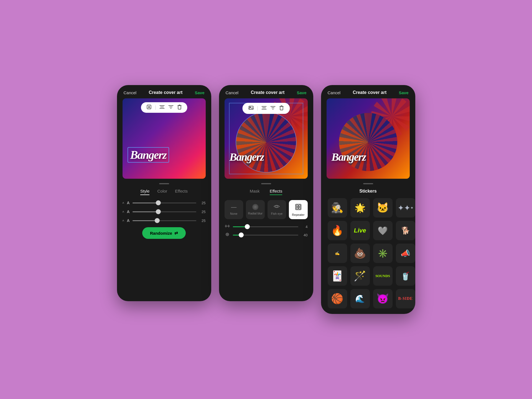 Image resolution: width=532 pixels, height=399 pixels. Describe the element at coordinates (255, 192) in the screenshot. I see `tab-mask: Mask` at that location.